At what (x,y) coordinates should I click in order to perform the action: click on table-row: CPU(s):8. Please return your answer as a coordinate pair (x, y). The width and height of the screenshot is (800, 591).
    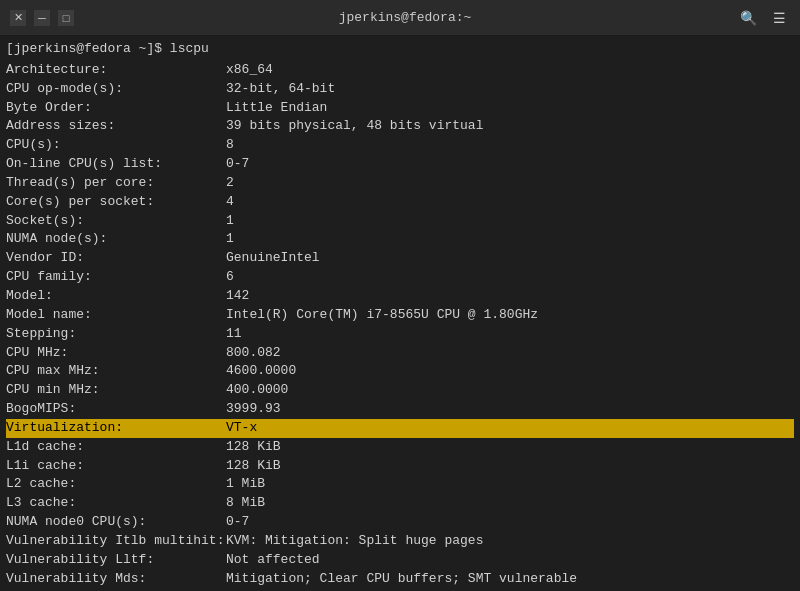
    Looking at the image, I should click on (400, 146).